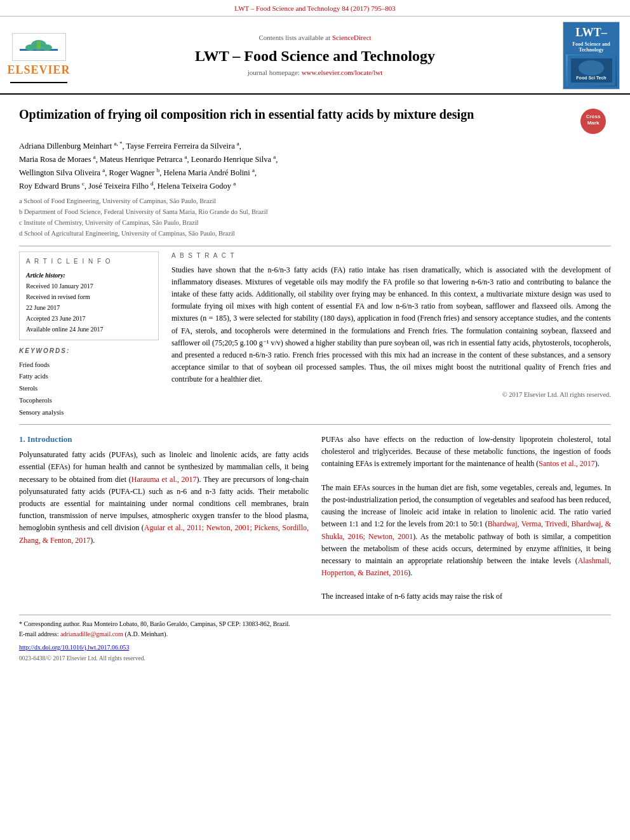 This screenshot has width=630, height=840. I want to click on lwt-journal-logo: LWT– Food Science and Technology Food Sc…, so click(591, 55).